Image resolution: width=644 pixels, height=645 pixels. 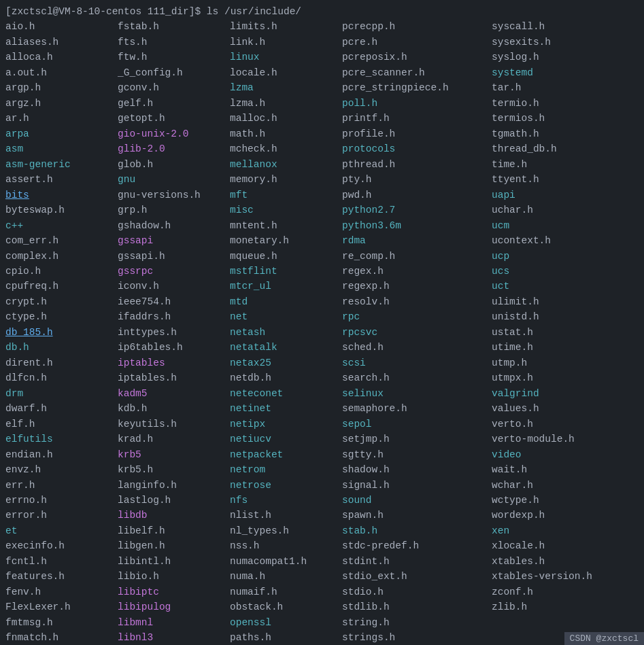 What do you see at coordinates (61, 241) in the screenshot?
I see `file-entry: com_err.h` at bounding box center [61, 241].